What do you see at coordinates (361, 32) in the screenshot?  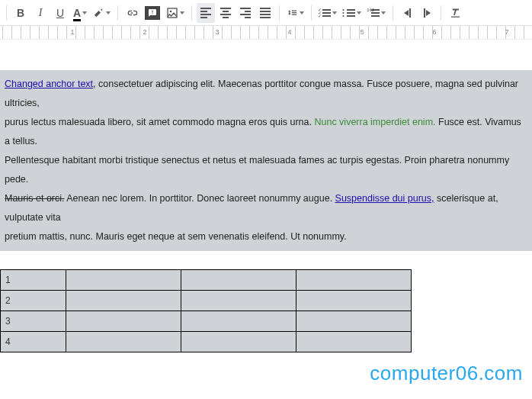 I see `ruler-number: 5` at bounding box center [361, 32].